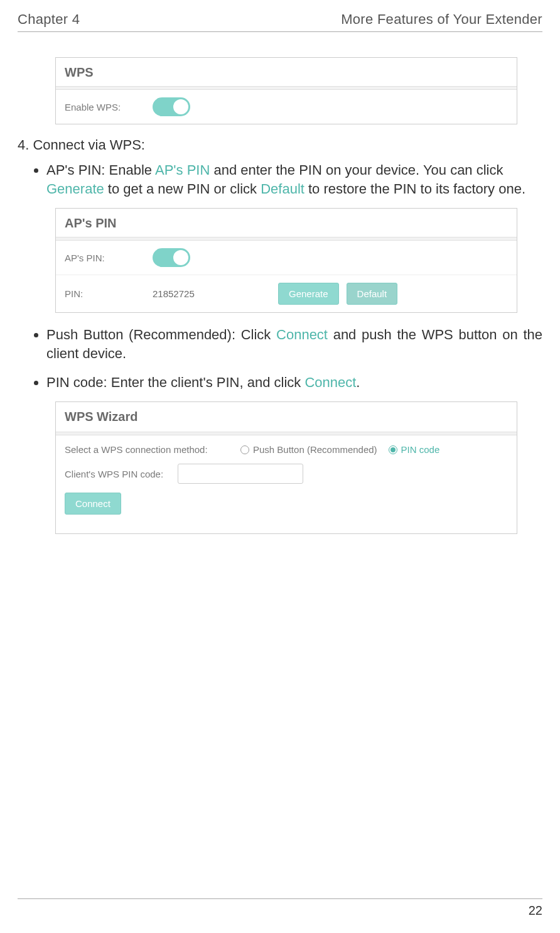  Describe the element at coordinates (49, 19) in the screenshot. I see `header-chapter: Chapter 4` at that location.